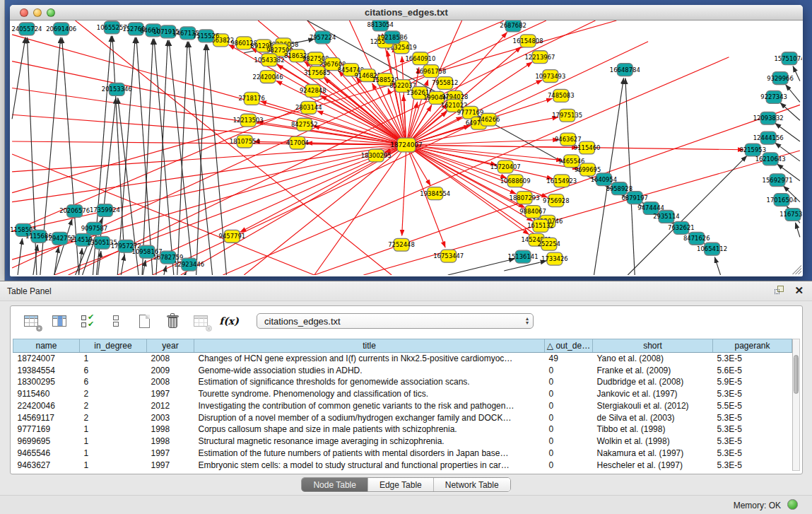 The height and width of the screenshot is (514, 812). What do you see at coordinates (27, 29) in the screenshot?
I see `network-node: 24055724` at bounding box center [27, 29].